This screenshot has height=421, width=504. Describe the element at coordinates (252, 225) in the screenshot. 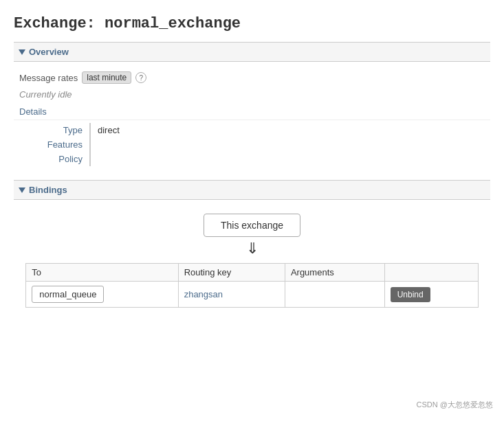

I see `this-exchange-box: This exchange` at that location.